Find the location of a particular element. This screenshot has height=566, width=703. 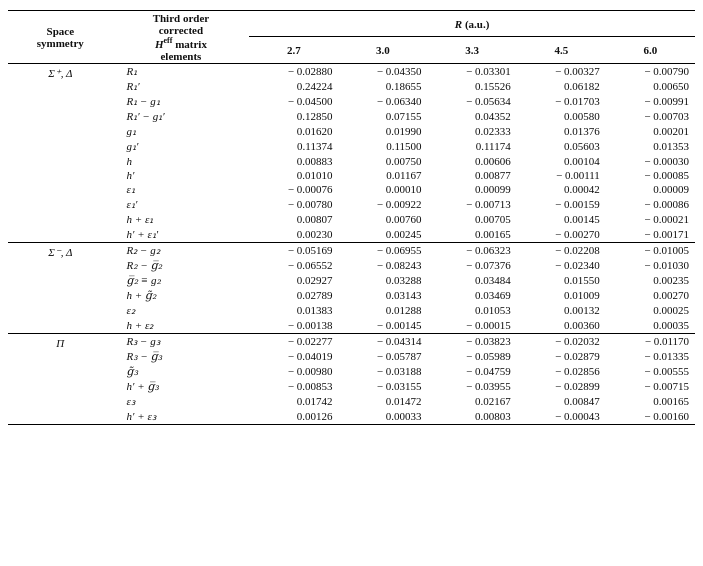

col-header-r: R (a.u.) is located at coordinates (472, 24).